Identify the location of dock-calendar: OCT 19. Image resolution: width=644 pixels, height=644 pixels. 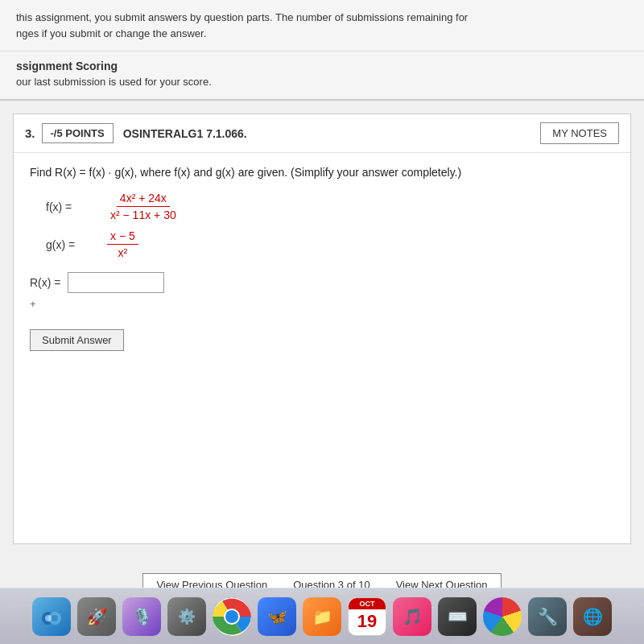
(367, 617).